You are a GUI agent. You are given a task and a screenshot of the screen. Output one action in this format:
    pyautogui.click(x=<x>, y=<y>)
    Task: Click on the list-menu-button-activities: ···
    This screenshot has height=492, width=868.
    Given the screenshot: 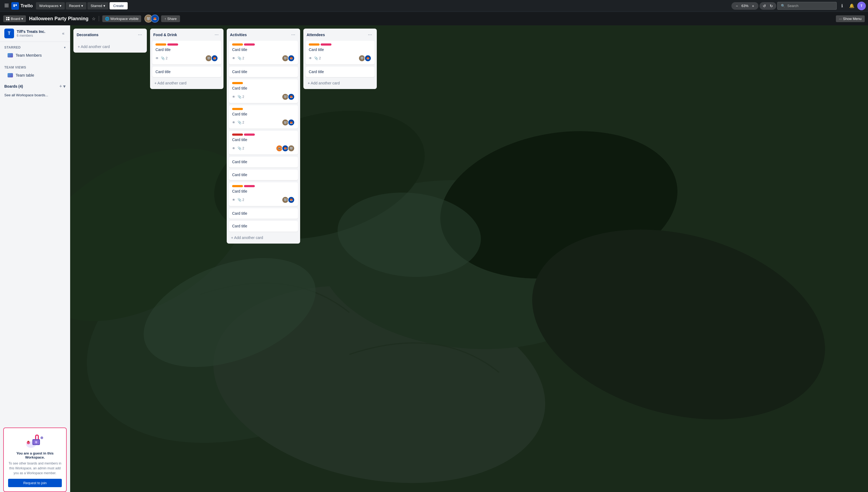 What is the action you would take?
    pyautogui.click(x=293, y=35)
    